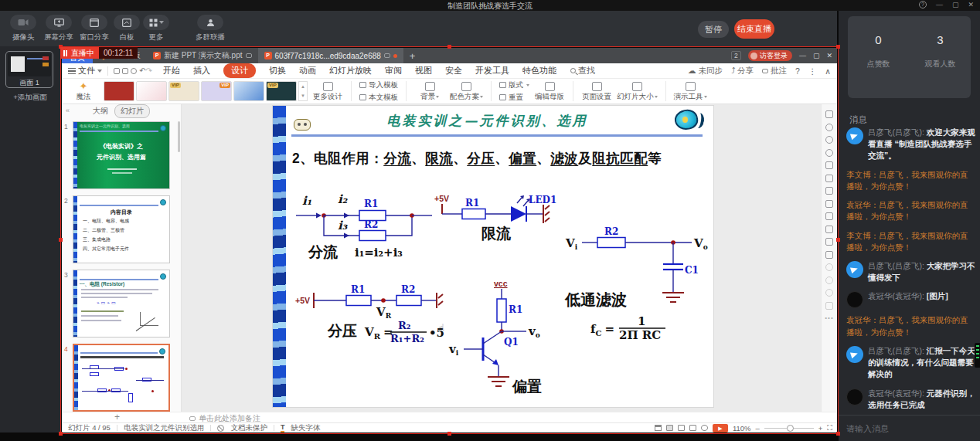  What do you see at coordinates (821, 428) in the screenshot?
I see `zoom-in-icon: +` at bounding box center [821, 428].